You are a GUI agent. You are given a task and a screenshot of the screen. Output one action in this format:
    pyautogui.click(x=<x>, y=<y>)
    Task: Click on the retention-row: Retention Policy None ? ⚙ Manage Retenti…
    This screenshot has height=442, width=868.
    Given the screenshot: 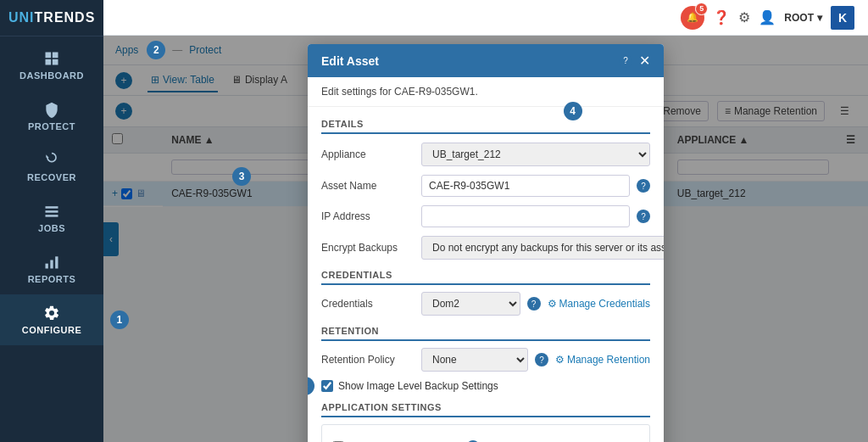 What is the action you would take?
    pyautogui.click(x=486, y=360)
    